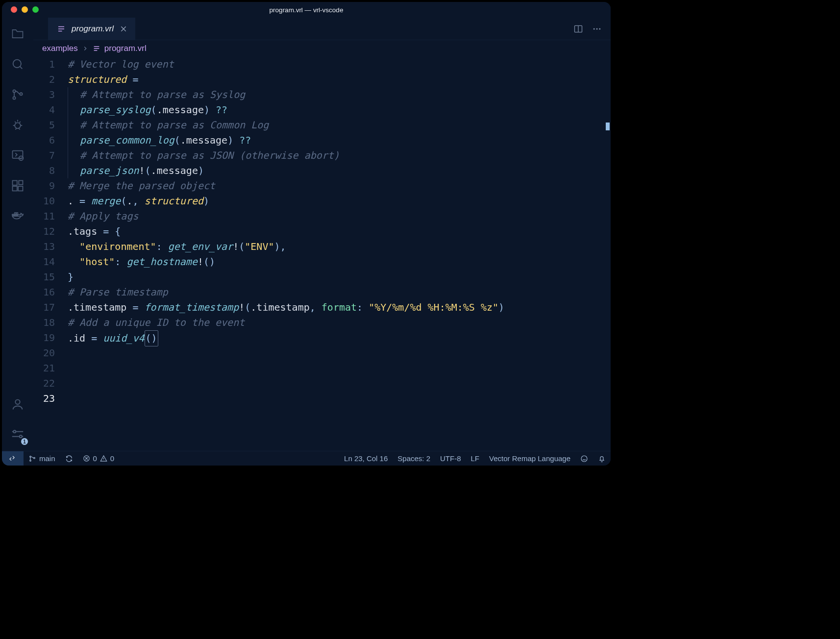  I want to click on breadcrumb-file: program.vrl, so click(125, 49).